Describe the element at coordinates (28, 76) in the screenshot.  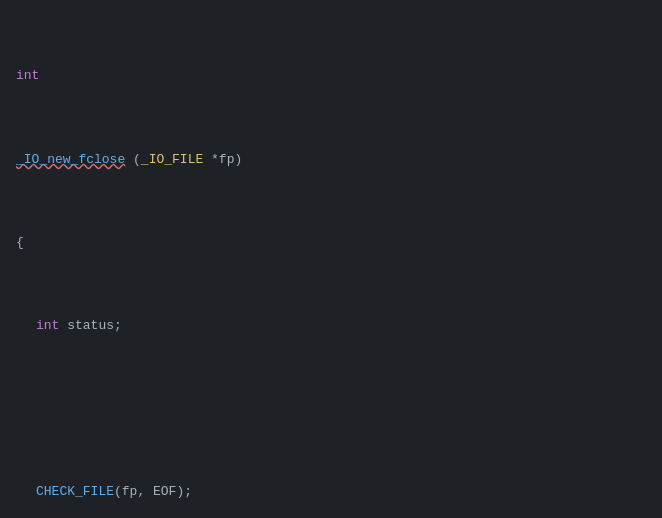
I see `token-keyword: int` at that location.